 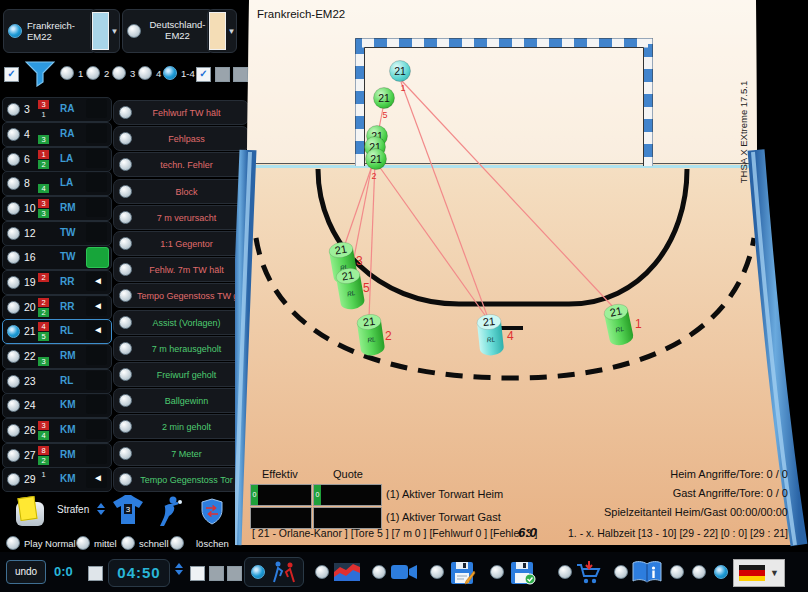 What do you see at coordinates (347, 572) in the screenshot?
I see `area-chart-icon` at bounding box center [347, 572].